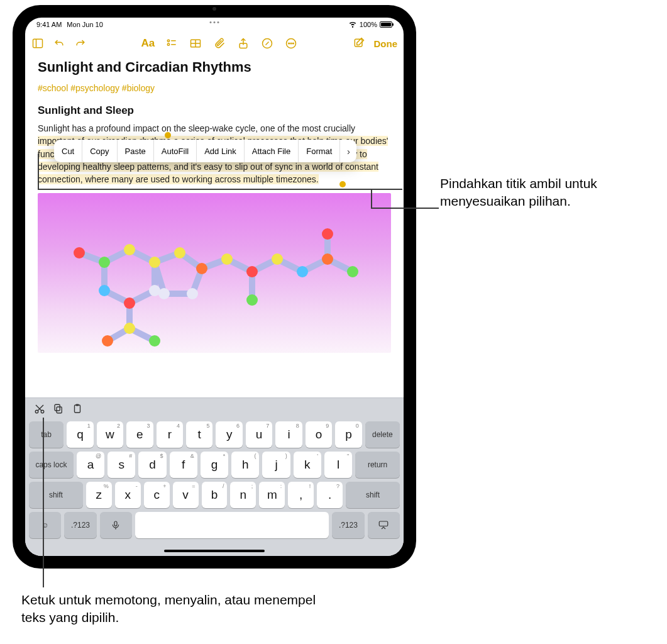 The width and height of the screenshot is (667, 644). What do you see at coordinates (196, 128) in the screenshot?
I see `paragraph-prefix: Sunlight has a profound impact on the sl…` at bounding box center [196, 128].